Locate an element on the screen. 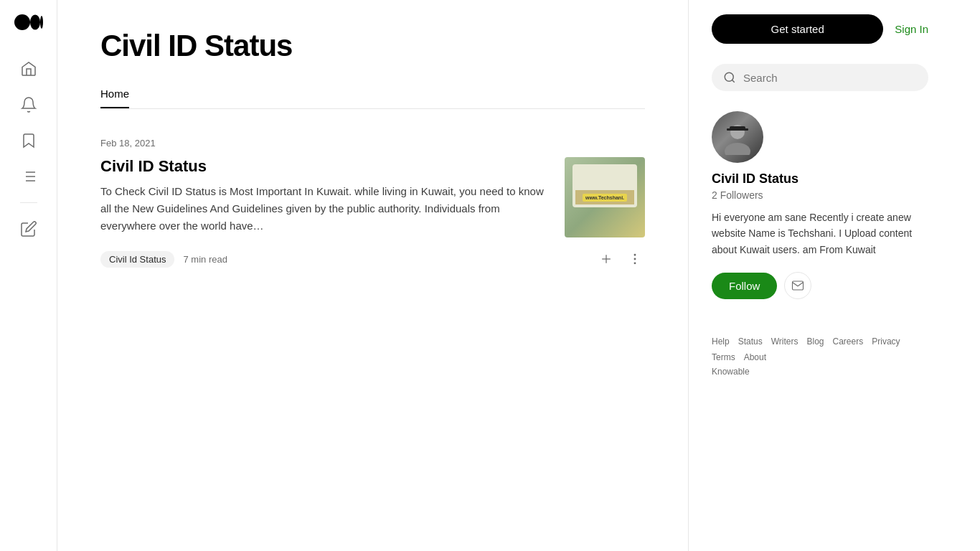 Image resolution: width=980 pixels, height=551 pixels. more-options-icon is located at coordinates (635, 259).